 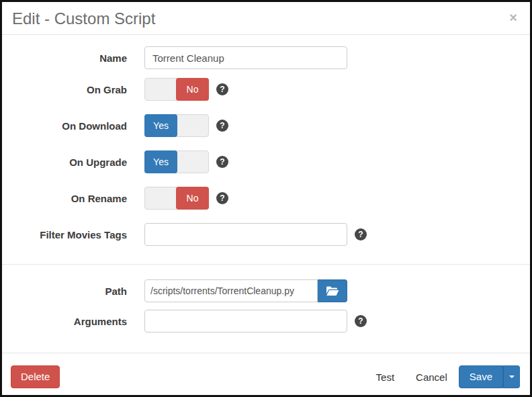 What do you see at coordinates (266, 374) in the screenshot?
I see `modal-footer: Delete Test Cancel Save` at bounding box center [266, 374].